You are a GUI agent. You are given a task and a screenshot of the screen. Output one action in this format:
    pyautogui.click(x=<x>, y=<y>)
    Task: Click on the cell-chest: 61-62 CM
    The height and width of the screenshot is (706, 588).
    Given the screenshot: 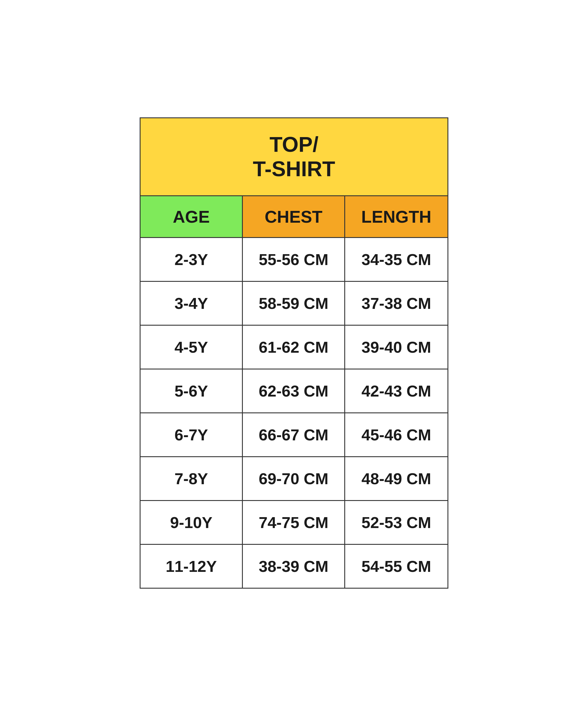 What is the action you would take?
    pyautogui.click(x=294, y=347)
    